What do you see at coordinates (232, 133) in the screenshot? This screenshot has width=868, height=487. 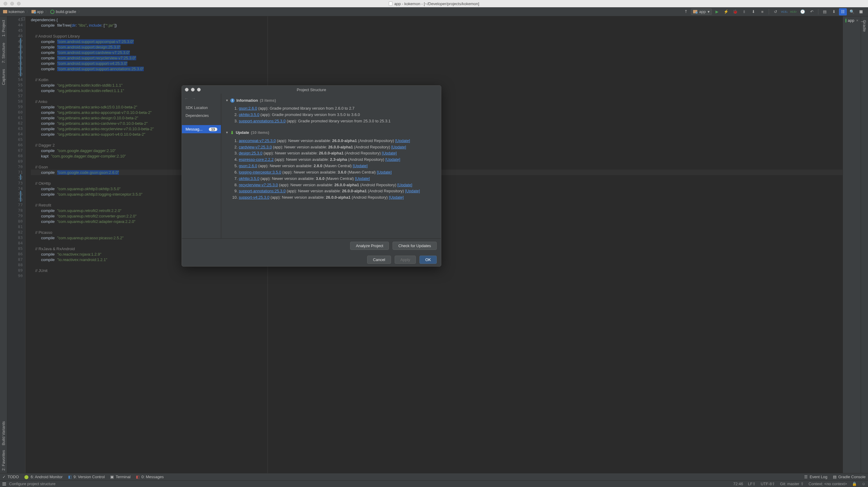 I see `download-icon: ⬇` at bounding box center [232, 133].